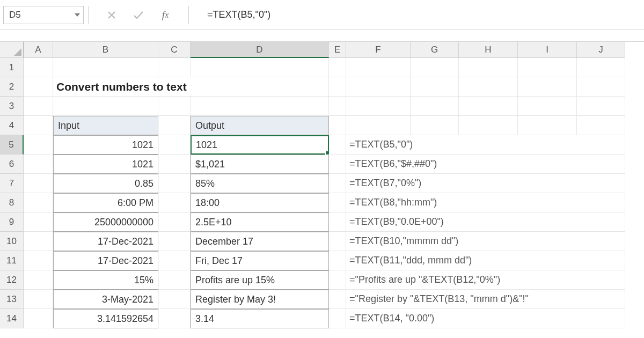 The width and height of the screenshot is (644, 338). What do you see at coordinates (378, 50) in the screenshot?
I see `col-header-F: F` at bounding box center [378, 50].